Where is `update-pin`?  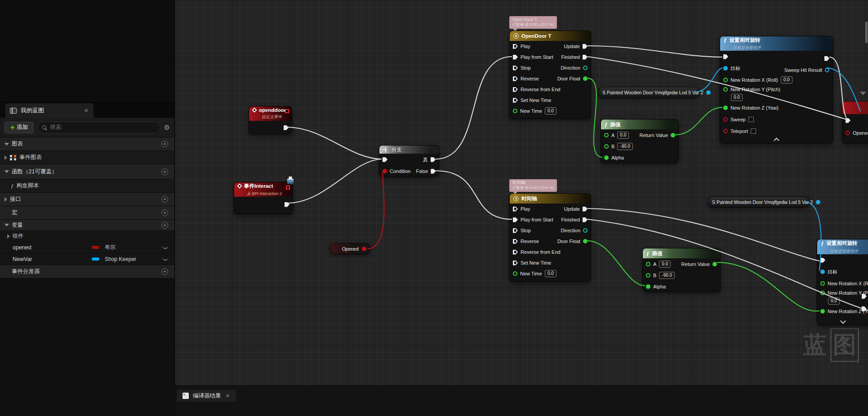 update-pin is located at coordinates (585, 47).